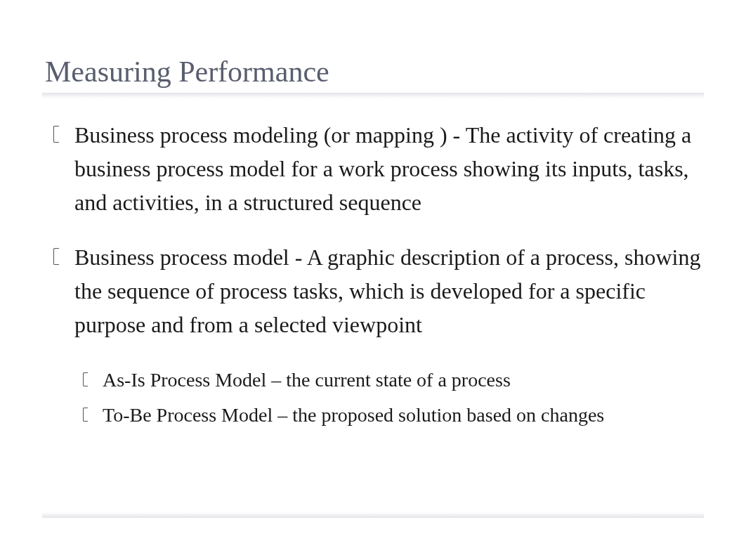  I want to click on footer-divider, so click(373, 515).